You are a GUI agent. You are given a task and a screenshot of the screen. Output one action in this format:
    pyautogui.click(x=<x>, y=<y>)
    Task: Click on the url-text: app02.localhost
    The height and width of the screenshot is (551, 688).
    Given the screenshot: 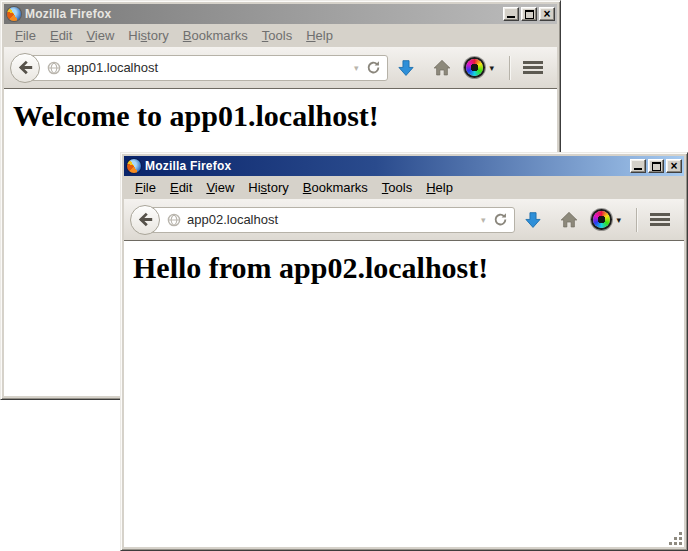 What is the action you would take?
    pyautogui.click(x=330, y=220)
    